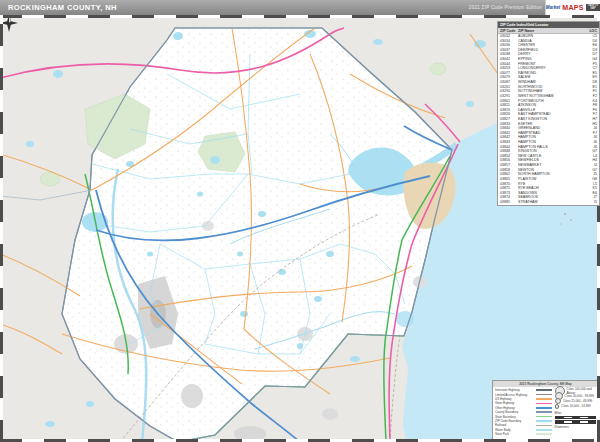 This screenshot has width=600, height=442. I want to click on scale-miles-label: Miles, so click(576, 413).